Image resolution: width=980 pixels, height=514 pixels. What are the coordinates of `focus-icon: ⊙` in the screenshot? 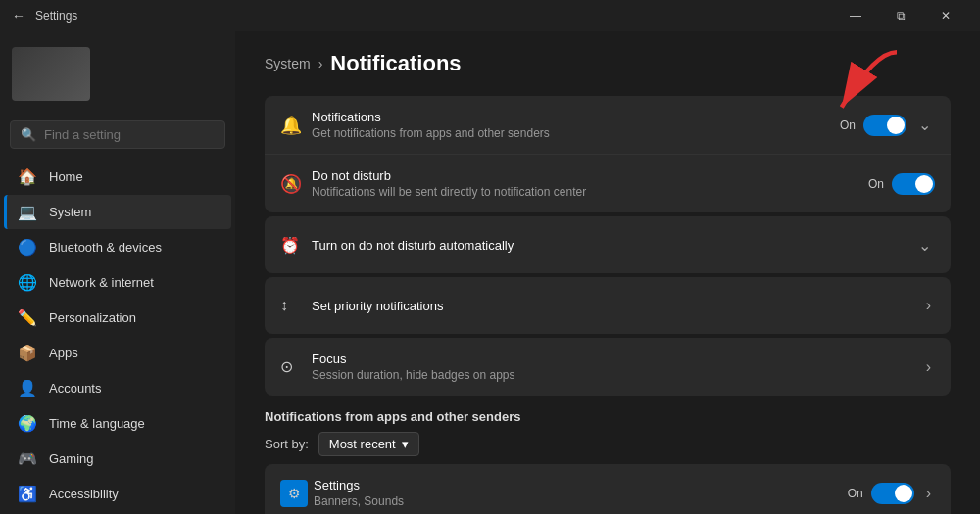 It's located at (296, 366).